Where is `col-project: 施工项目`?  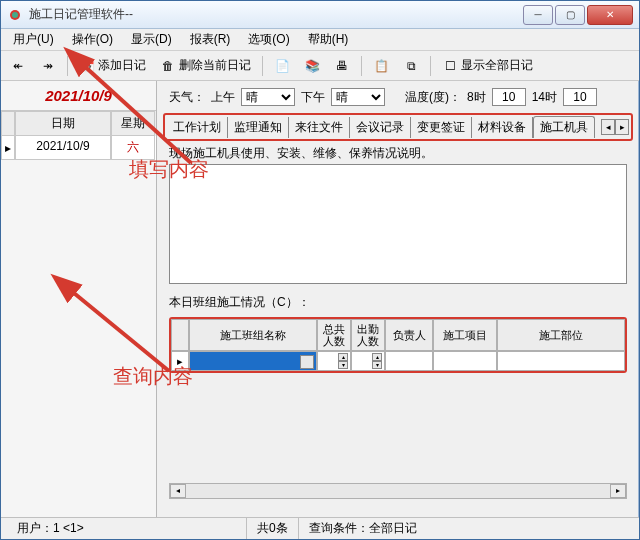 col-project: 施工项目 is located at coordinates (465, 335).